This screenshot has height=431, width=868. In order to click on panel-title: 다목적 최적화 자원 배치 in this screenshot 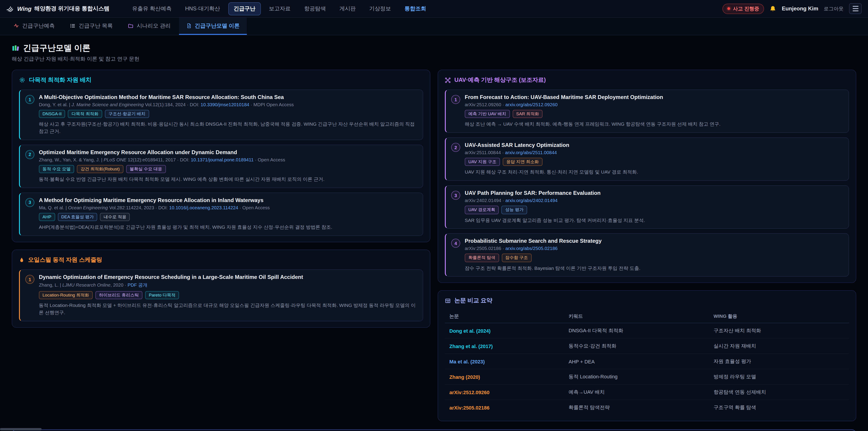, I will do `click(60, 80)`.